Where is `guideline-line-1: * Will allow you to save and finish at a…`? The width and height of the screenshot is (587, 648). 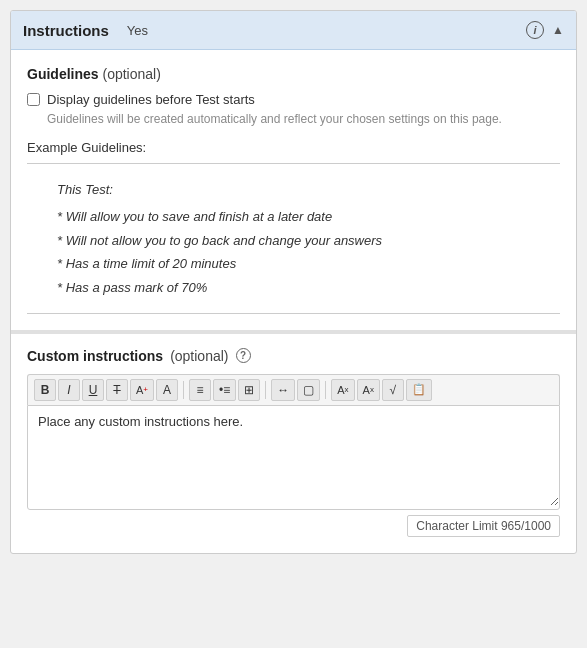 guideline-line-1: * Will allow you to save and finish at a… is located at coordinates (294, 216).